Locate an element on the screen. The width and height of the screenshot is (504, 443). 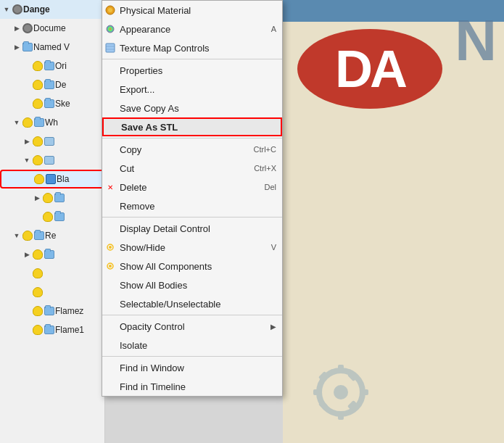
menu-label: Opacity Control is located at coordinates (152, 326).